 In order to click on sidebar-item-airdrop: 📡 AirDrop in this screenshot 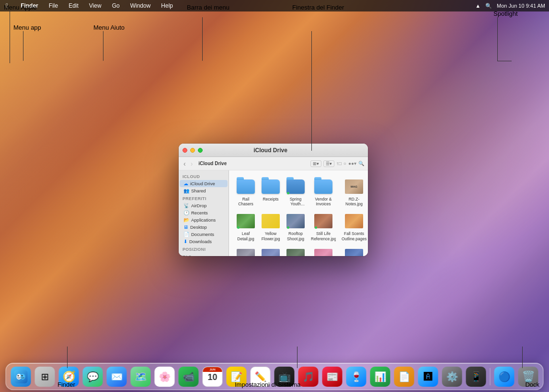, I will do `click(204, 206)`.